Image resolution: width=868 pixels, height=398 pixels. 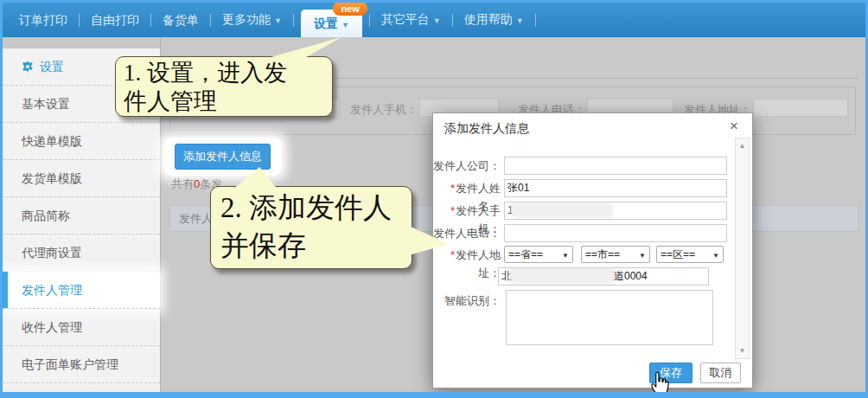 I want to click on address-detail-input: 北道0004, so click(x=603, y=277).